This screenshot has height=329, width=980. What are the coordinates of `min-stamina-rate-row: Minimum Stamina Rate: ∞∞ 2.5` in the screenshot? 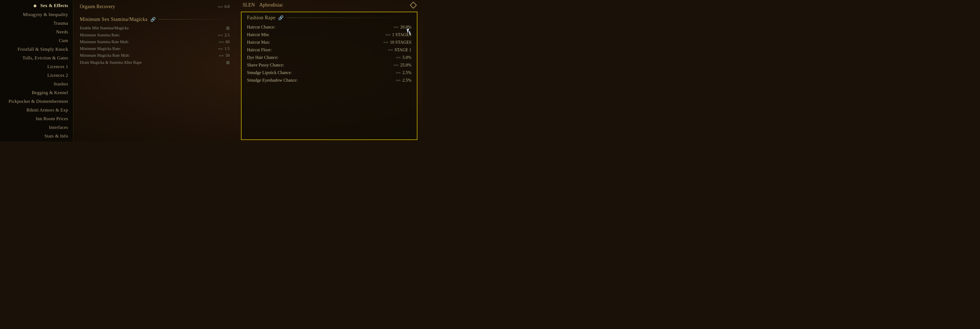 It's located at (155, 35).